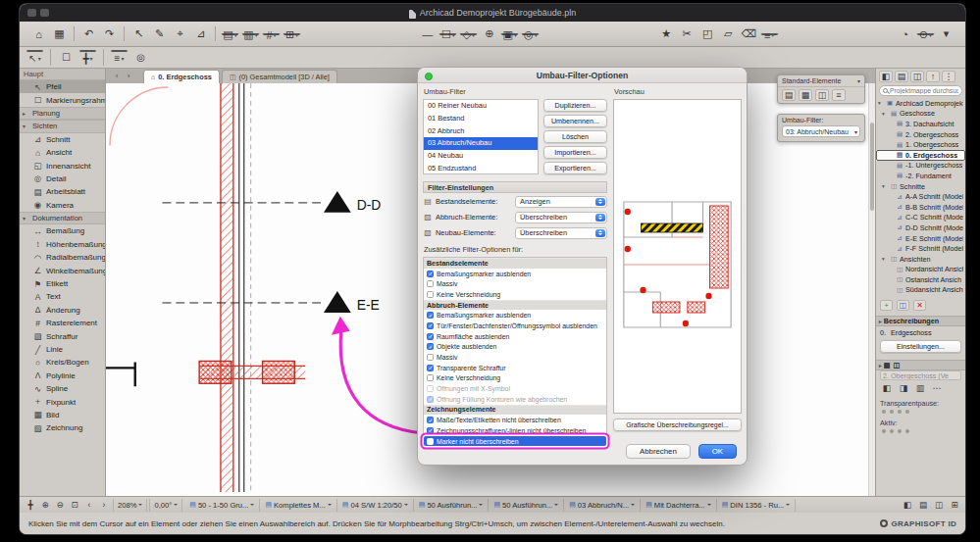 Image resolution: width=980 pixels, height=542 pixels. Describe the element at coordinates (60, 506) in the screenshot. I see `zoom-out-icon: ⊖` at that location.